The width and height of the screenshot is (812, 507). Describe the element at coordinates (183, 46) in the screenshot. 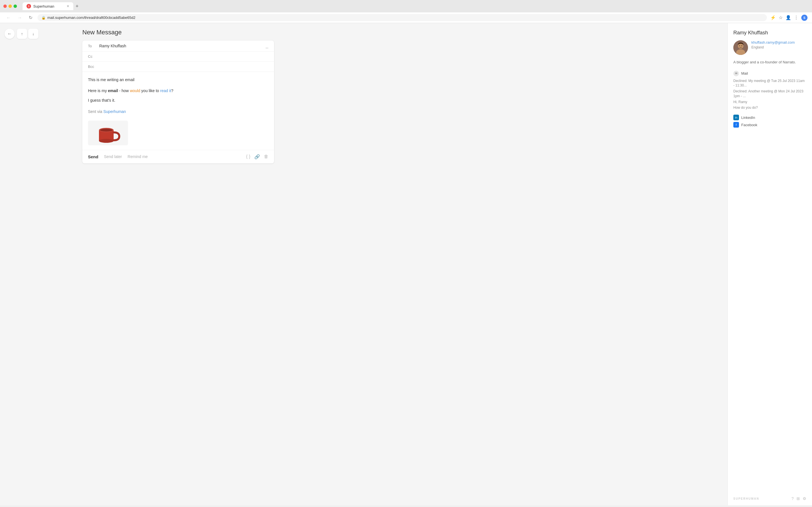

I see `to-value: Ramy Khuffash` at that location.